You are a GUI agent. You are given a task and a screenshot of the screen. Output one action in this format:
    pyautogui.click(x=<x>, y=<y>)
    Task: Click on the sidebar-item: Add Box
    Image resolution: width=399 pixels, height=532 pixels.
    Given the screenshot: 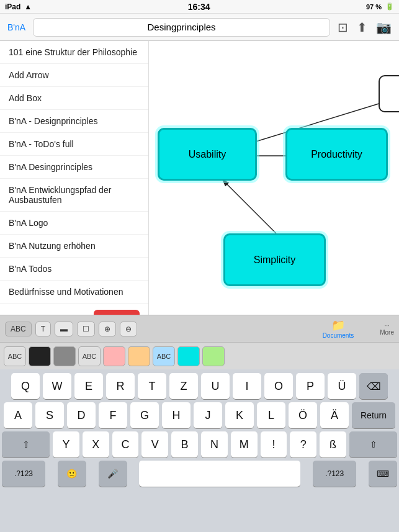 What is the action you would take?
    pyautogui.click(x=74, y=98)
    